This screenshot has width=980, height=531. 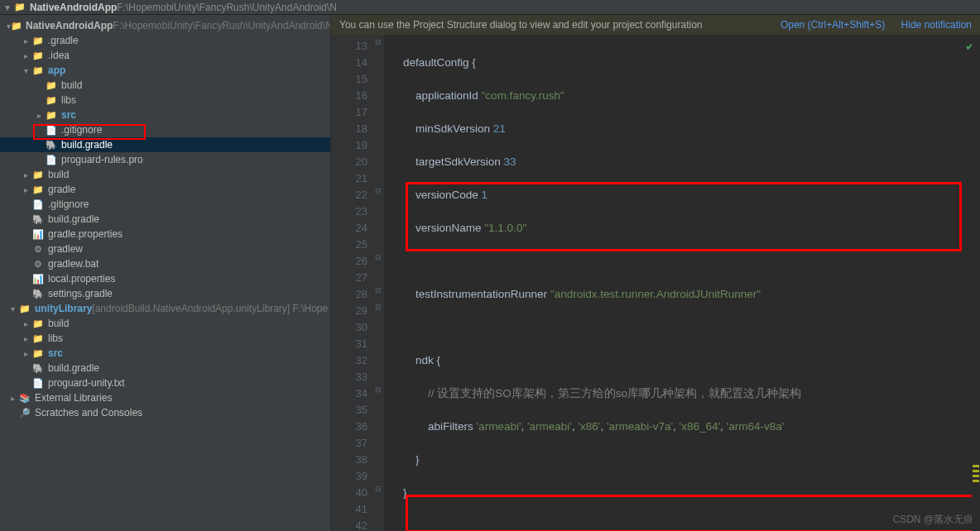 What do you see at coordinates (349, 524) in the screenshot?
I see `line-number: 42` at bounding box center [349, 524].